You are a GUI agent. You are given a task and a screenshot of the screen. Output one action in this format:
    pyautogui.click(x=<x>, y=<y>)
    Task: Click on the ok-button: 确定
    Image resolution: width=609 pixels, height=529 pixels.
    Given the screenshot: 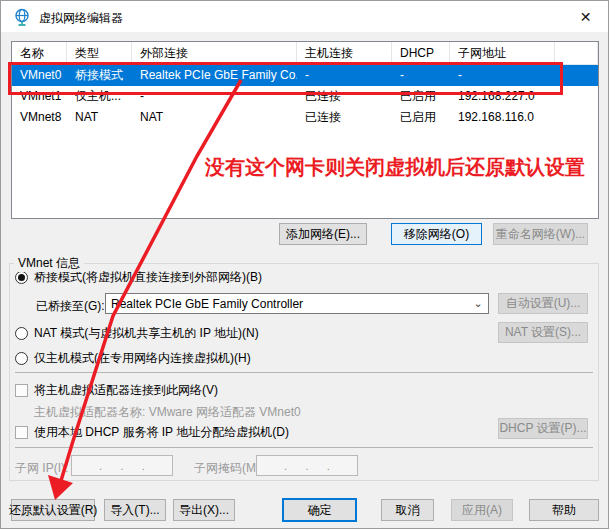 What is the action you would take?
    pyautogui.click(x=320, y=510)
    